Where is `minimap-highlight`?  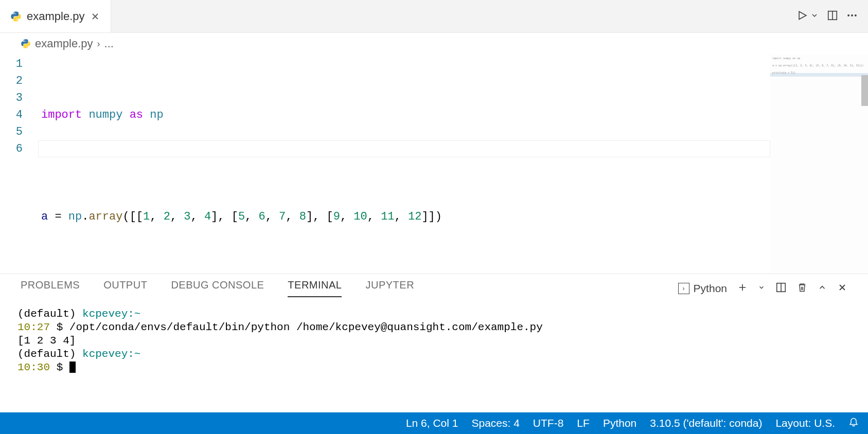 minimap-highlight is located at coordinates (819, 75).